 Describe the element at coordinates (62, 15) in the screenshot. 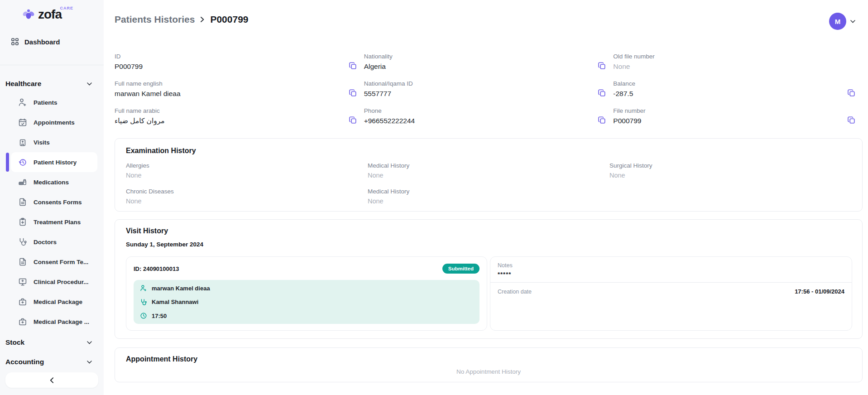

I see `brand-logo: zofa CARE` at that location.